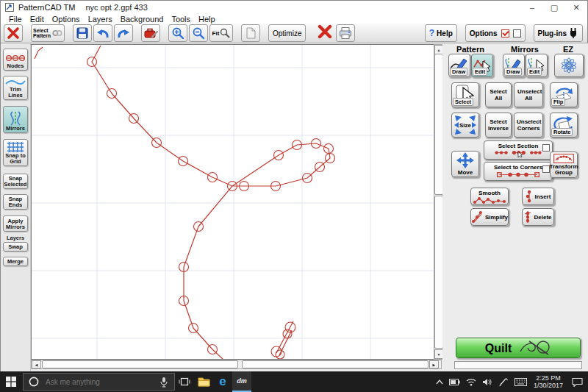  I want to click on file-explorer-button, so click(204, 382).